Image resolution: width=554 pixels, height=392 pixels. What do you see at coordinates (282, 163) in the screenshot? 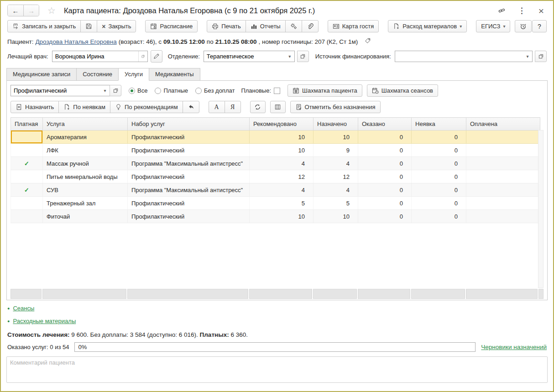
I see `cell-recommended: 4` at bounding box center [282, 163].